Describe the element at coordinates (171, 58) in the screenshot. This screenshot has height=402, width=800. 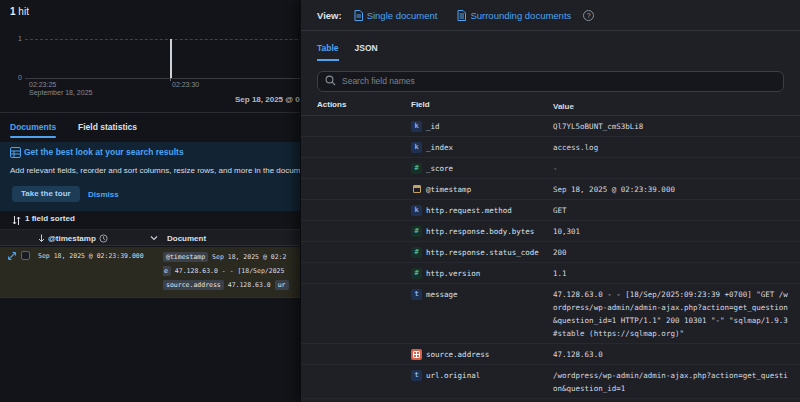
I see `histogram-bar` at that location.